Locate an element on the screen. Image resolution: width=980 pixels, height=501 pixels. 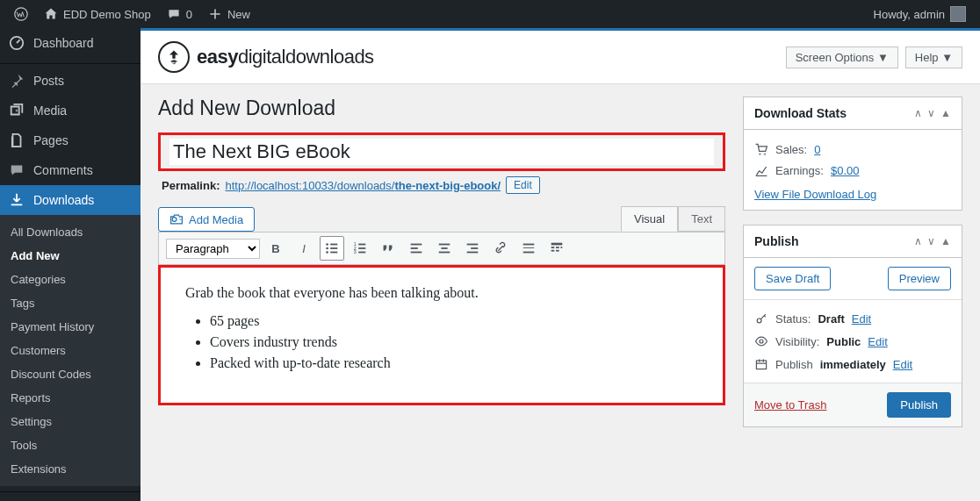
tab-visual: Visual is located at coordinates (650, 219).